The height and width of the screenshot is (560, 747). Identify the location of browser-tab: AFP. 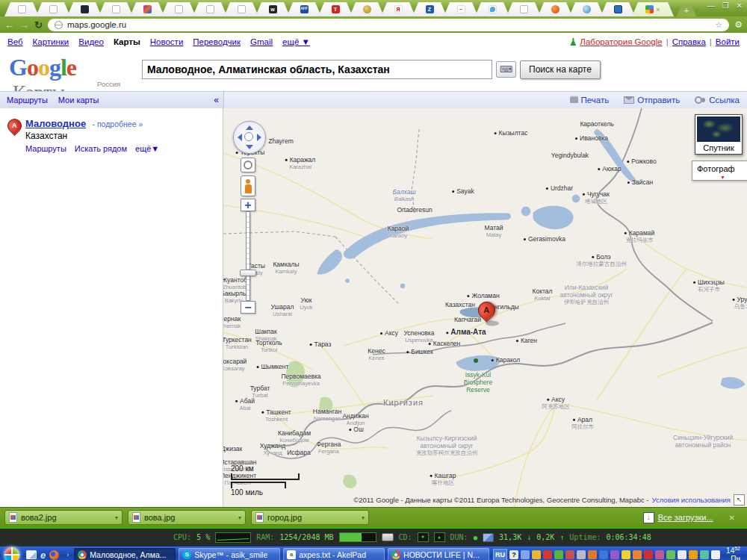
(304, 9).